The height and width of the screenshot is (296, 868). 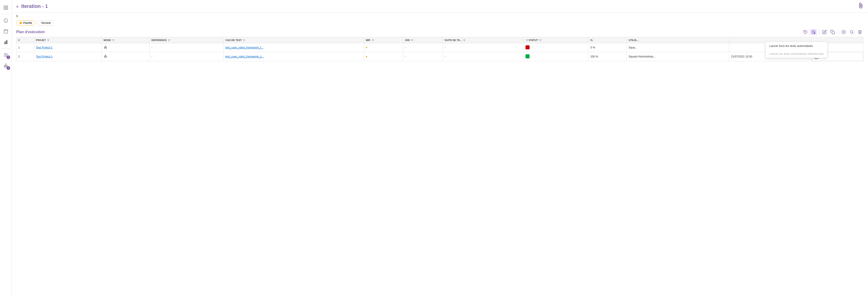 I want to click on cell-pct: 100 %, so click(x=608, y=57).